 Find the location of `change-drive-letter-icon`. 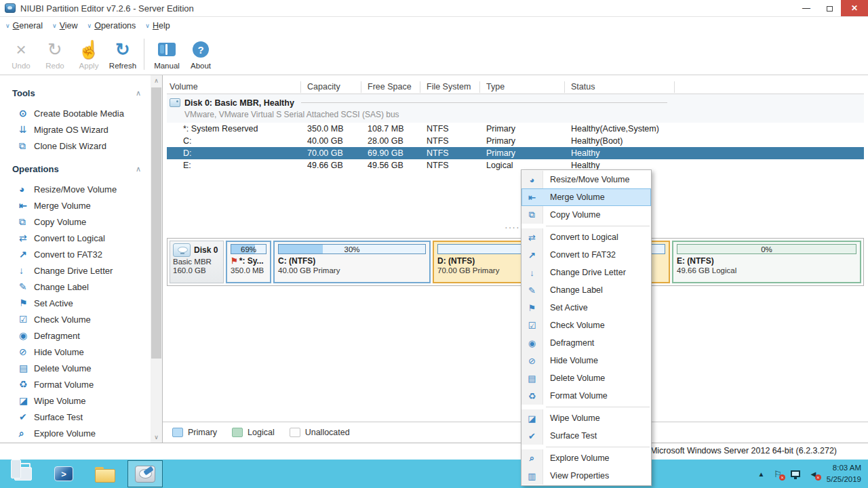

change-drive-letter-icon is located at coordinates (26, 270).